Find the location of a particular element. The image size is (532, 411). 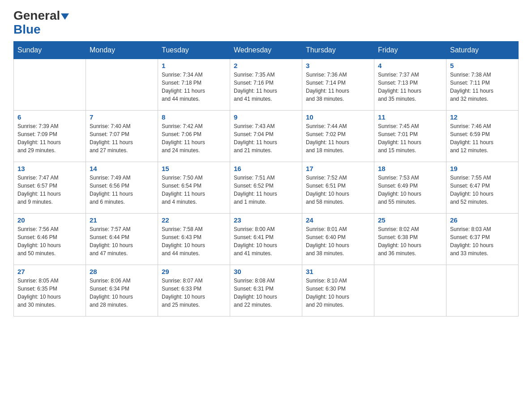

day-number: 2 is located at coordinates (266, 65).